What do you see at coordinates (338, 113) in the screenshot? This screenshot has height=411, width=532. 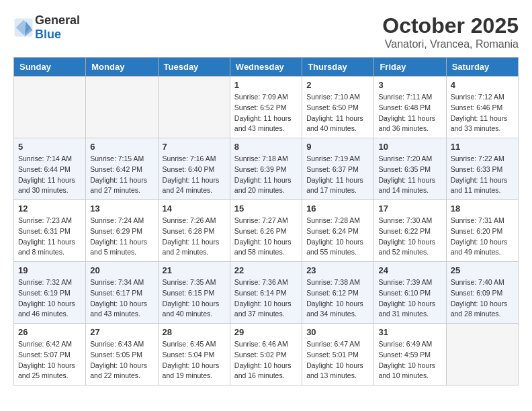 I see `day-info: Sunrise: 7:10 AMSunset: 6:50 PMDaylight:…` at bounding box center [338, 113].